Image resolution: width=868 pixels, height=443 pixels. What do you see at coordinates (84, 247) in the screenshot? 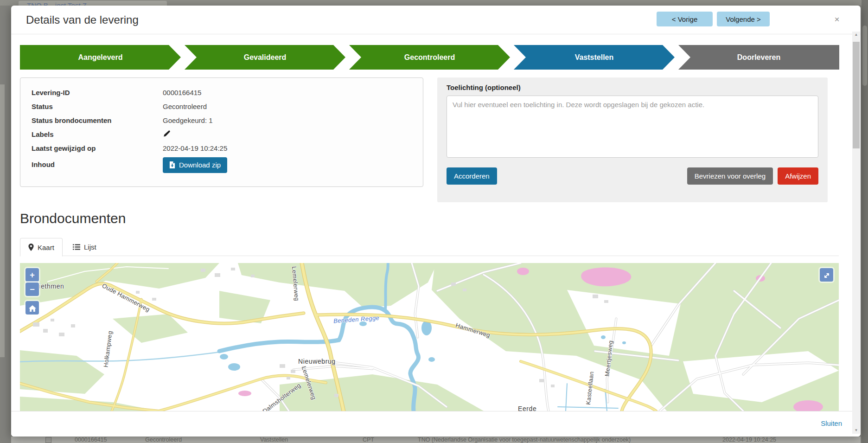
I see `tab-lijst: Lijst` at bounding box center [84, 247].